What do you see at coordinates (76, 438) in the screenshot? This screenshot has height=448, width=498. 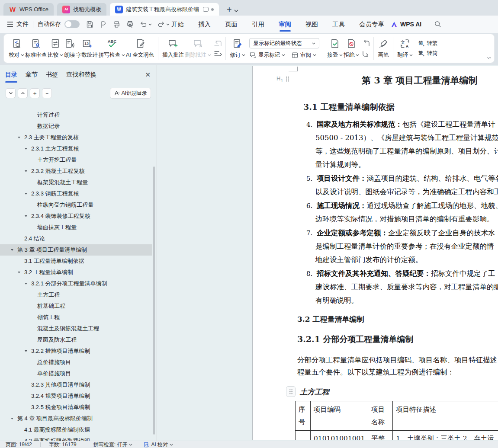 I see `toc-item: 4.2 最高投标限价取费说明` at bounding box center [76, 438].